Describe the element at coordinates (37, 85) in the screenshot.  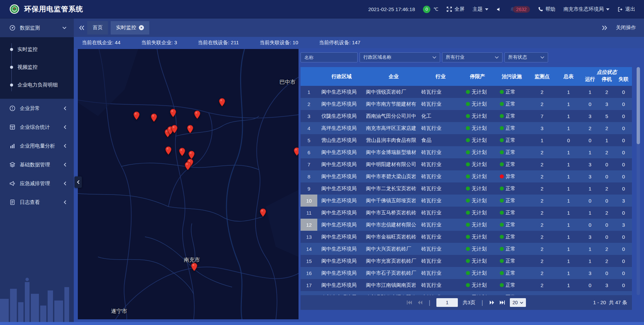
I see `sidebar-item-power-load-detail: 企业电力负荷明细` at that location.